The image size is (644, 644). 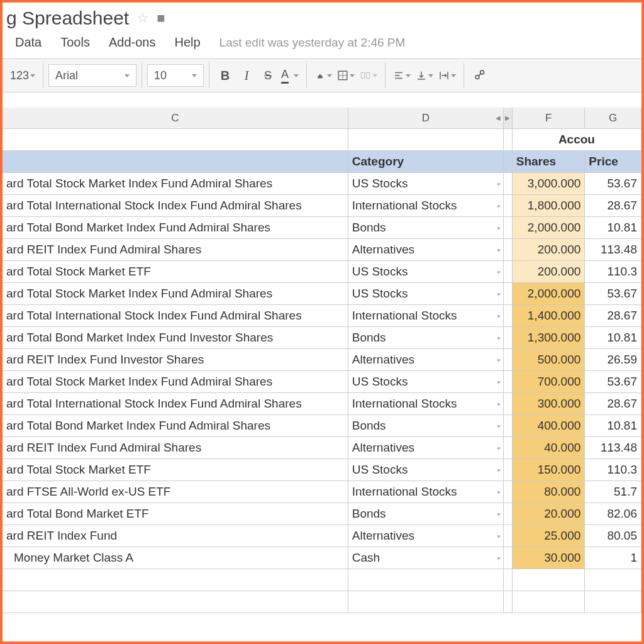 I want to click on price-cell: 51.7, so click(x=613, y=492).